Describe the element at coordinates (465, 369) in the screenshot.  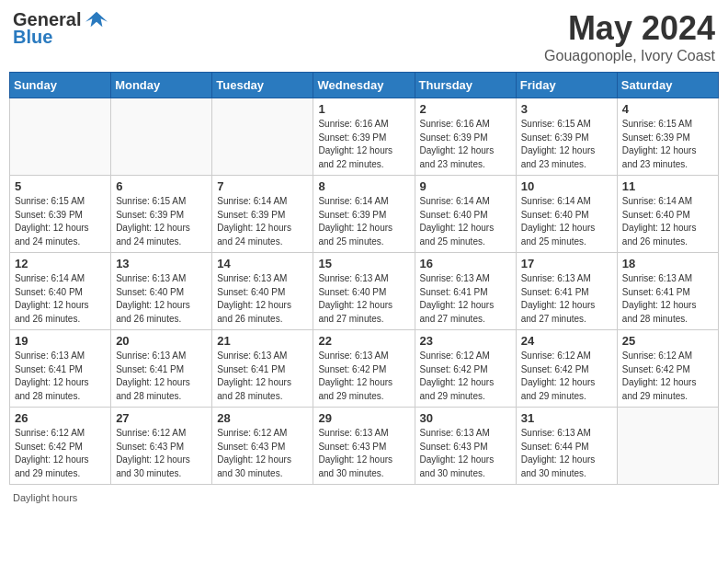
I see `calendar-cell: 23Sunrise: 6:12 AM Sunset: 6:42 PM Dayli…` at that location.